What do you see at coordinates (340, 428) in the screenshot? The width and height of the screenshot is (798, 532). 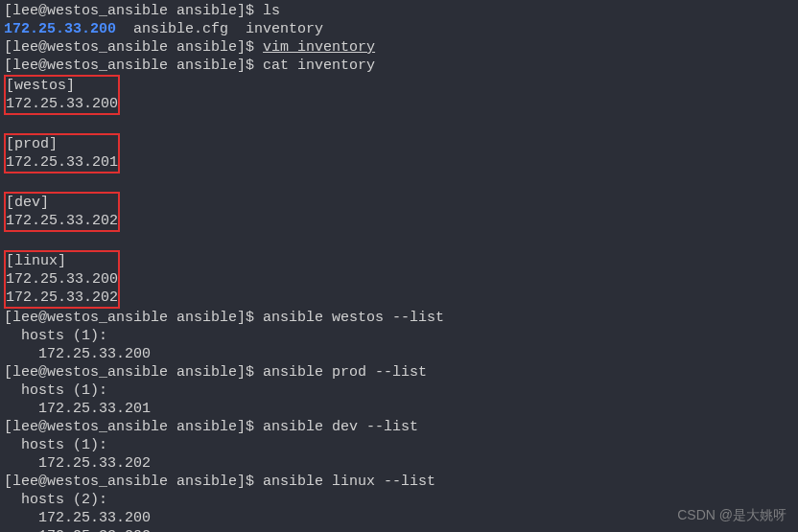 I see `command-ansible-dev: ansible dev --list` at bounding box center [340, 428].